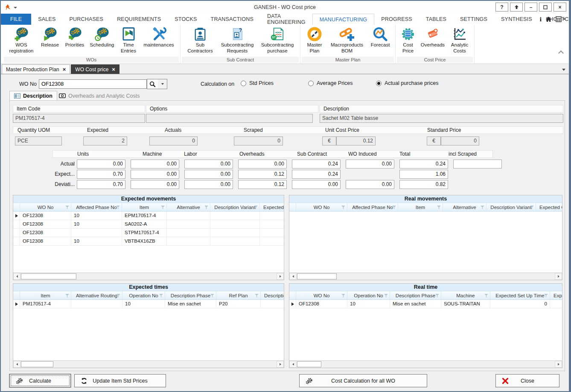 The height and width of the screenshot is (392, 571). Describe the element at coordinates (128, 40) in the screenshot. I see `time-entries-button: Time Entries` at that location.